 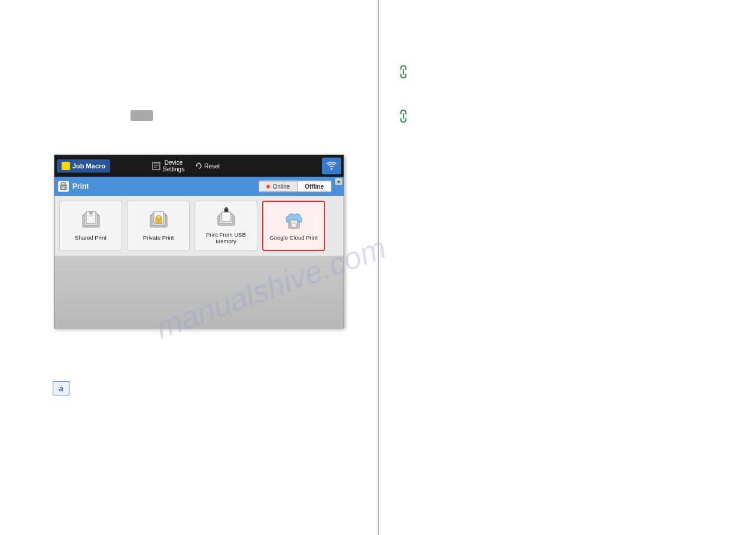 What do you see at coordinates (63, 186) in the screenshot?
I see `print-small-icon` at bounding box center [63, 186].